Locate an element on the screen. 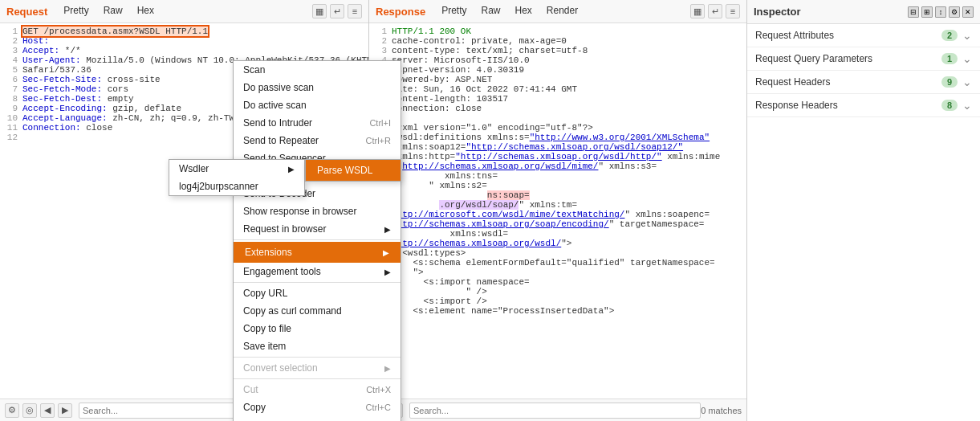 The height and width of the screenshot is (421, 980). tab-request-hex: Hex is located at coordinates (146, 11).